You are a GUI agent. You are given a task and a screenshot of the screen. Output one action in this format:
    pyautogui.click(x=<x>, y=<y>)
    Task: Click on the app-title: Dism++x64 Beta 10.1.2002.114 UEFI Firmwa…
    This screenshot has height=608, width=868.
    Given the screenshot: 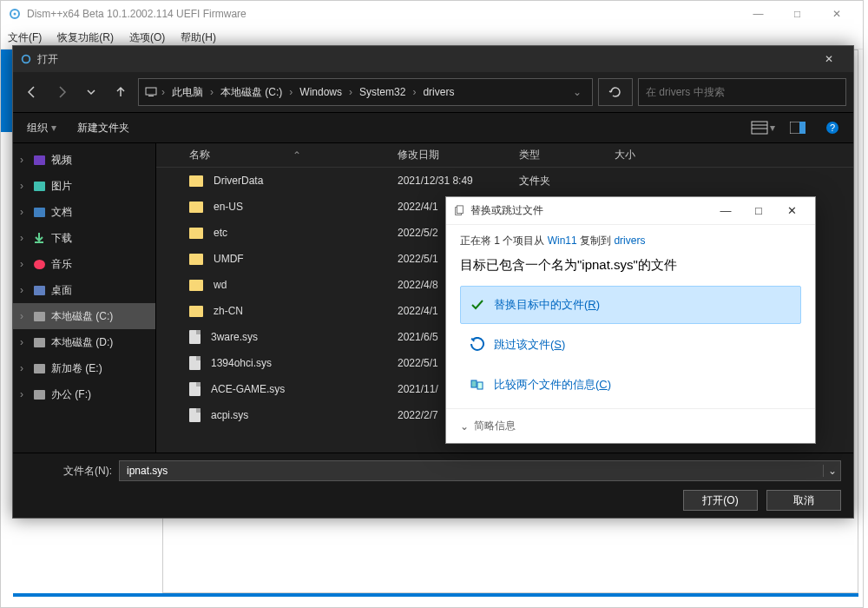 What is the action you would take?
    pyautogui.click(x=137, y=14)
    